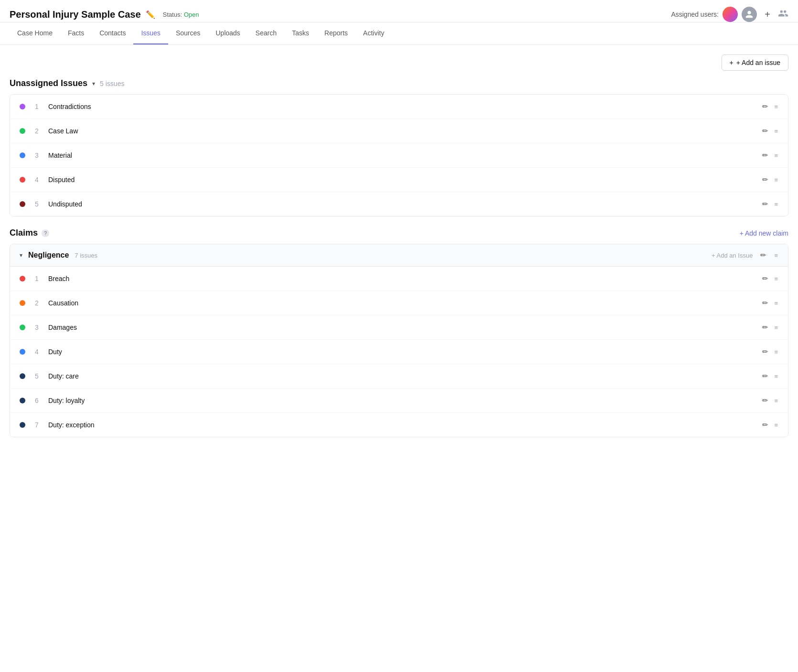 The height and width of the screenshot is (672, 798). What do you see at coordinates (755, 63) in the screenshot?
I see `add-issue-button: + + Add an issue` at bounding box center [755, 63].